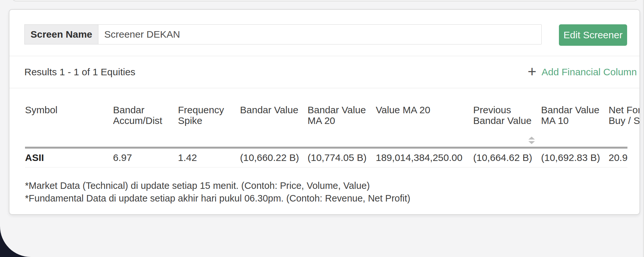 Image resolution: width=644 pixels, height=257 pixels. I want to click on cell-frequency-spike: 1.42, so click(209, 158).